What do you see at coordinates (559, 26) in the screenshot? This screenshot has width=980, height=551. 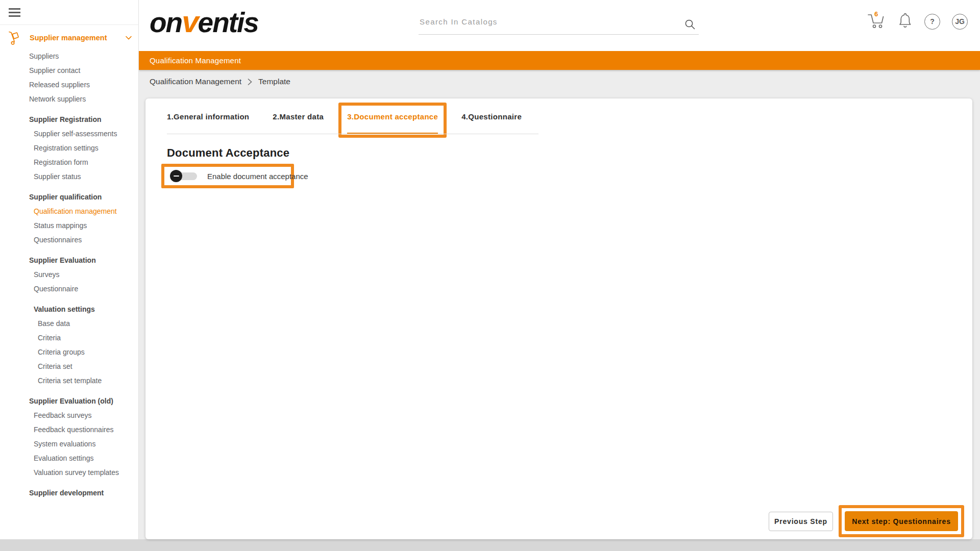 I see `top-header: onventis 6` at bounding box center [559, 26].